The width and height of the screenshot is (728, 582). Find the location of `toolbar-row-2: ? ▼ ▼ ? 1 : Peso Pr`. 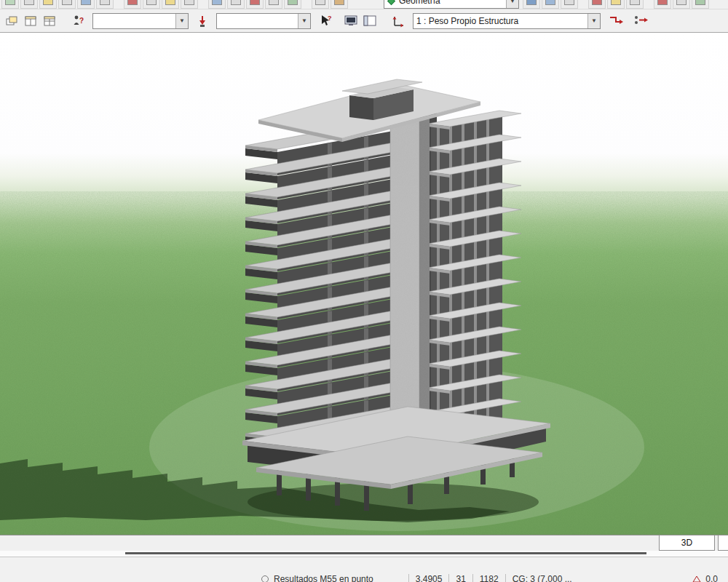

toolbar-row-2: ? ▼ ▼ ? 1 : Peso Pr is located at coordinates (364, 21).